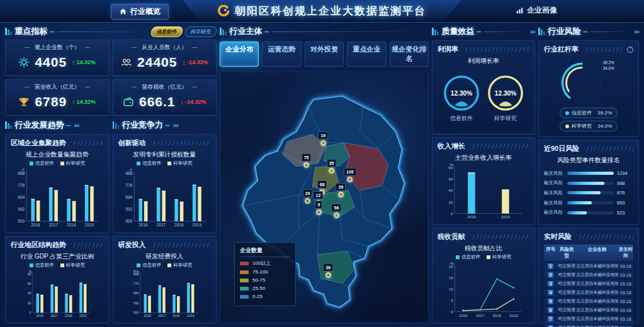 This screenshot has width=644, height=327. I want to click on legend-item: 科学研究34.0%, so click(589, 126).